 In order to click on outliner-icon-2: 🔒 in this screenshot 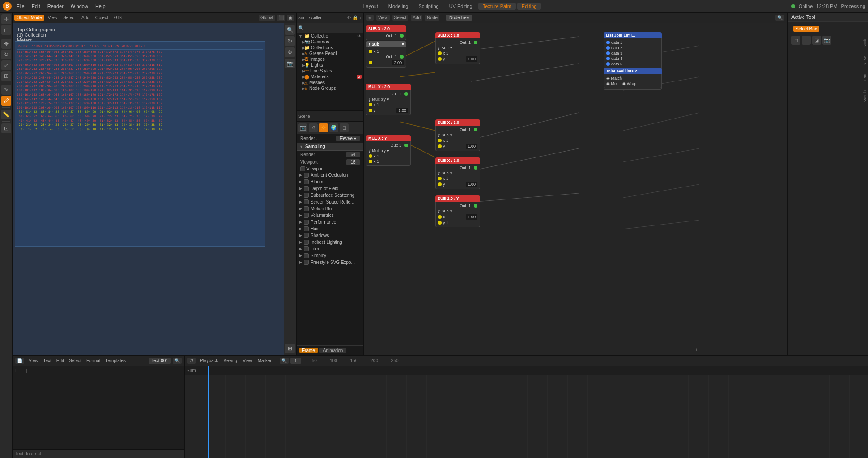, I will do `click(355, 18)`.